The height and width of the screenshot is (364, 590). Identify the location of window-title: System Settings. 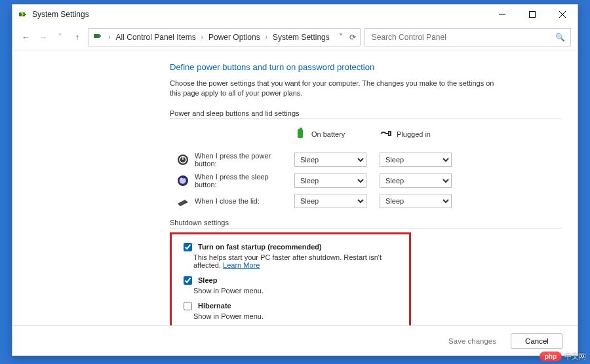
(260, 14).